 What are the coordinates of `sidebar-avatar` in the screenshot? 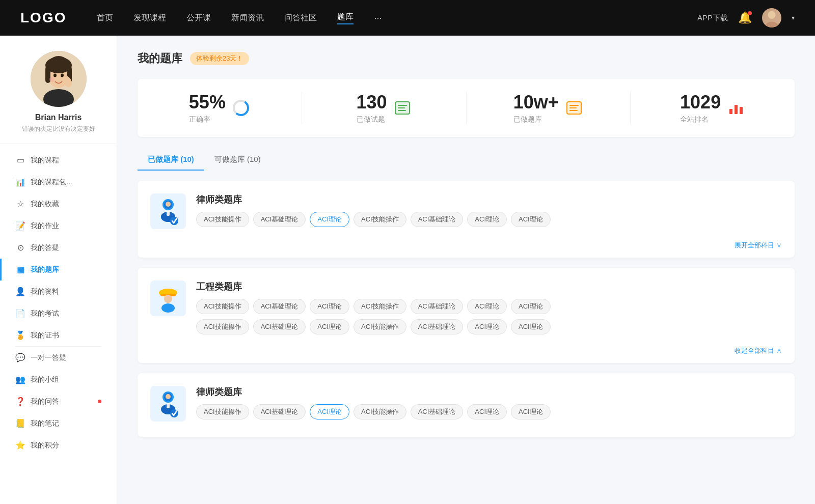 It's located at (59, 79).